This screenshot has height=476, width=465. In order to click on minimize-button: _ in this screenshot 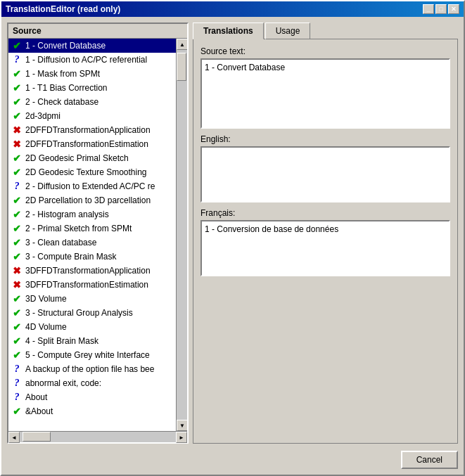, I will do `click(428, 9)`.